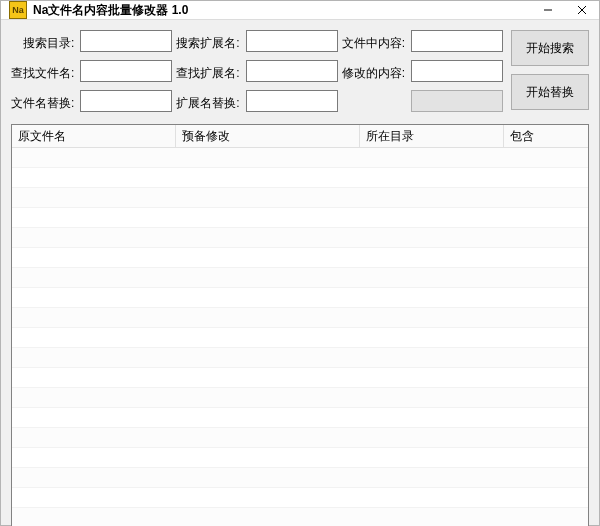 Image resolution: width=600 pixels, height=526 pixels. Describe the element at coordinates (18, 10) in the screenshot. I see `app-icon: Na` at that location.